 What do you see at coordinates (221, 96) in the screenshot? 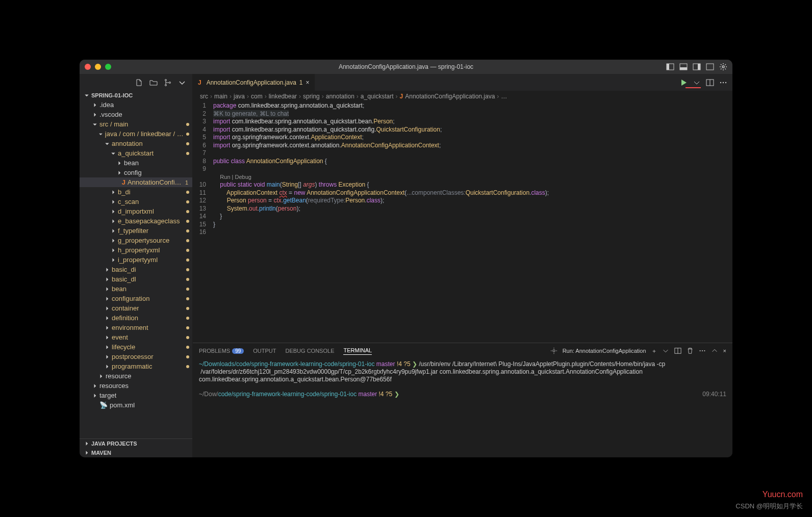
I see `breadcrumb-item: main` at bounding box center [221, 96].